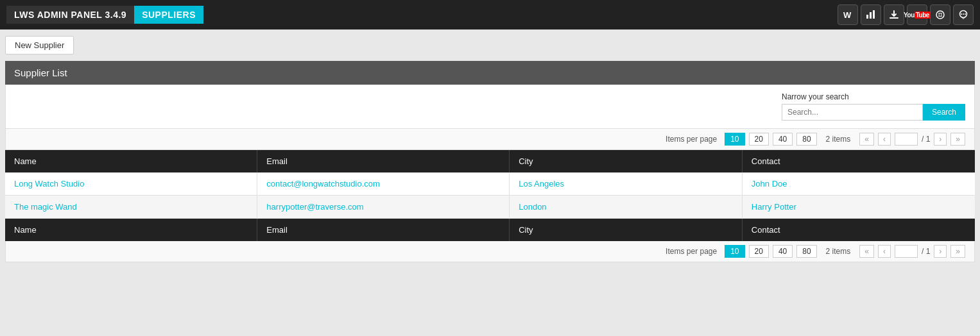 This screenshot has height=336, width=980. Describe the element at coordinates (783, 251) in the screenshot. I see `per-page-40-bottom: 40` at that location.